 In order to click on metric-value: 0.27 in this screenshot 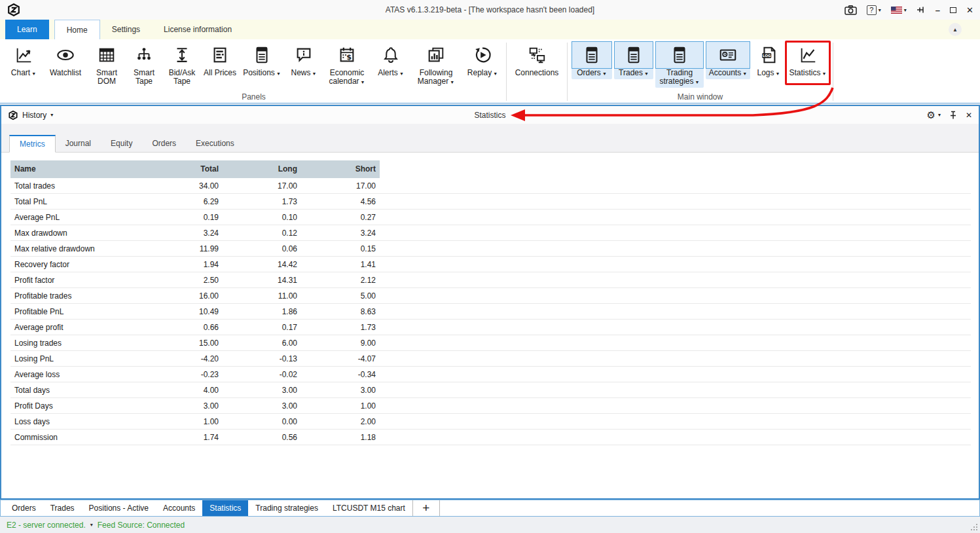, I will do `click(340, 217)`.